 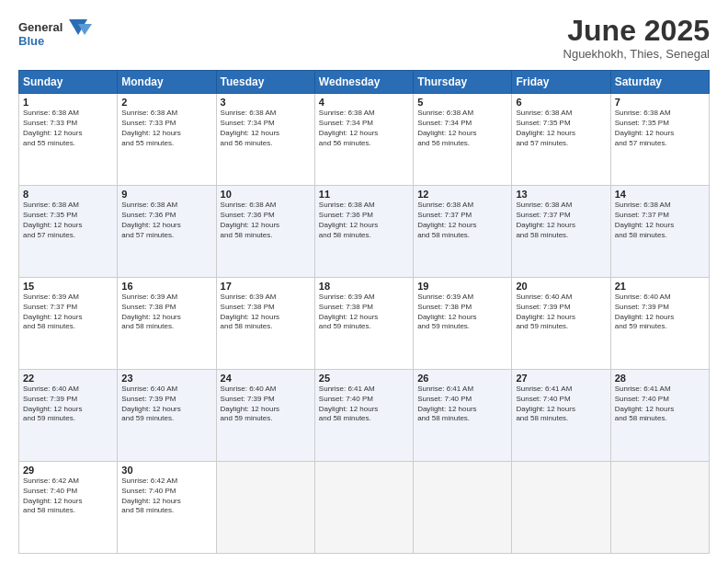 I want to click on day-number: 15, so click(x=68, y=286).